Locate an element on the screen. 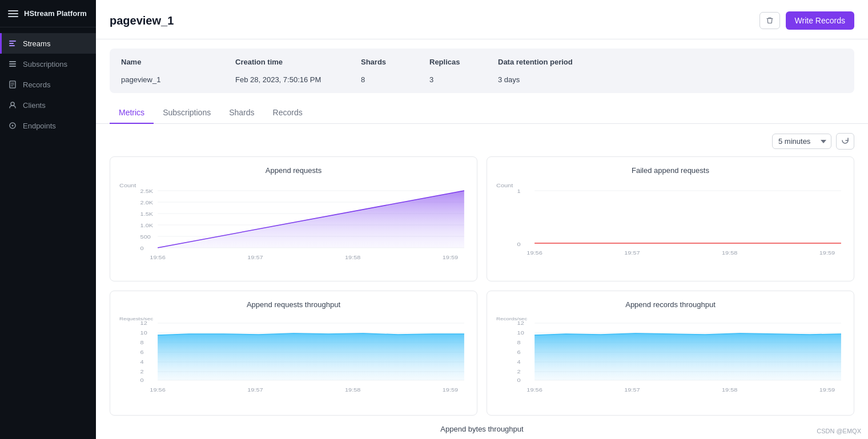 This screenshot has width=868, height=439. svg-text: 12 is located at coordinates (521, 323).